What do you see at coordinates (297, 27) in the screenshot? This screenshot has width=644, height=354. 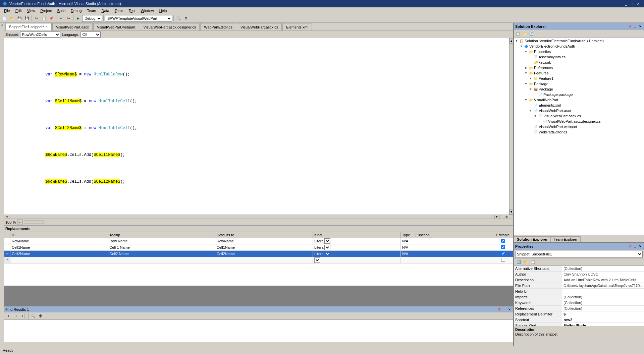 I see `tab-elements-xml: Elements.xml` at bounding box center [297, 27].